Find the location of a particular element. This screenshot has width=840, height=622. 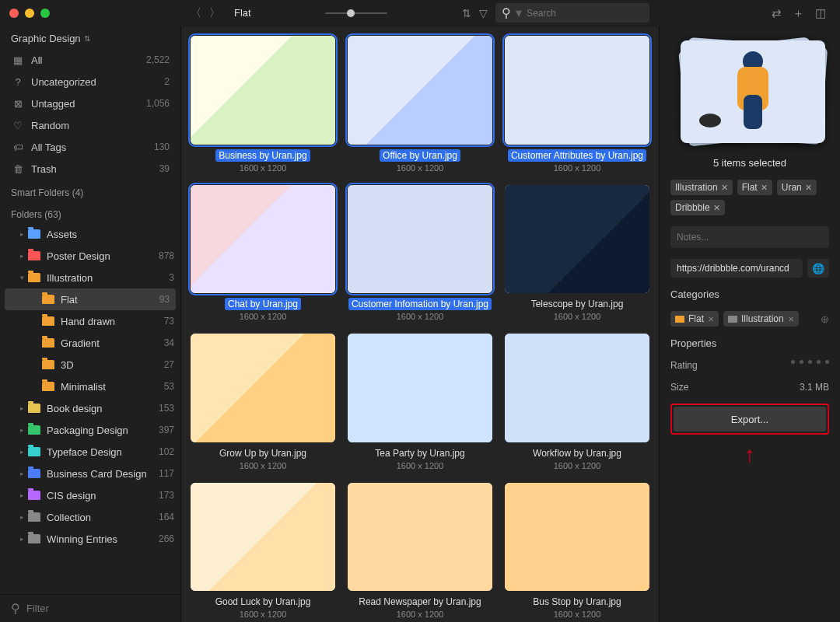

filter-input is located at coordinates (98, 608).